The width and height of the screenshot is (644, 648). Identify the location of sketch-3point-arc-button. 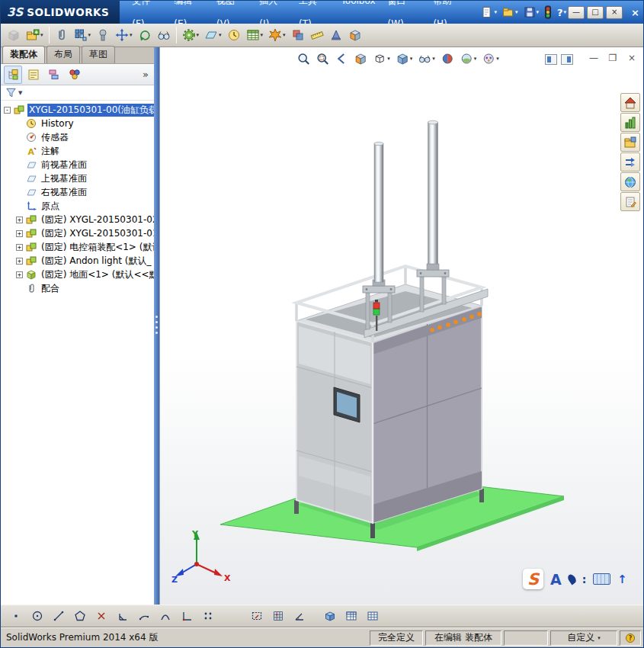
(165, 616).